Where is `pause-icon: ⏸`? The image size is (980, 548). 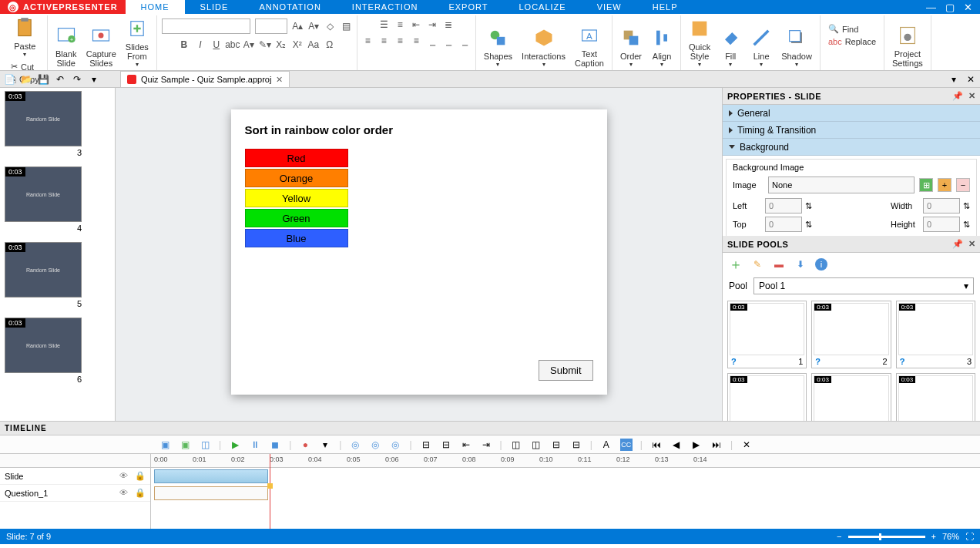 pause-icon: ⏸ is located at coordinates (255, 445).